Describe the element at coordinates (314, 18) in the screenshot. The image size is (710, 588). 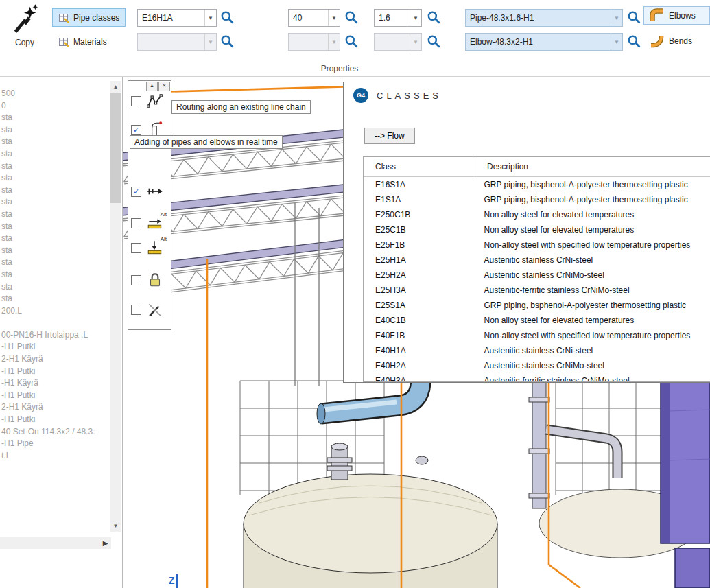
I see `size-combo: 40 ▼` at that location.